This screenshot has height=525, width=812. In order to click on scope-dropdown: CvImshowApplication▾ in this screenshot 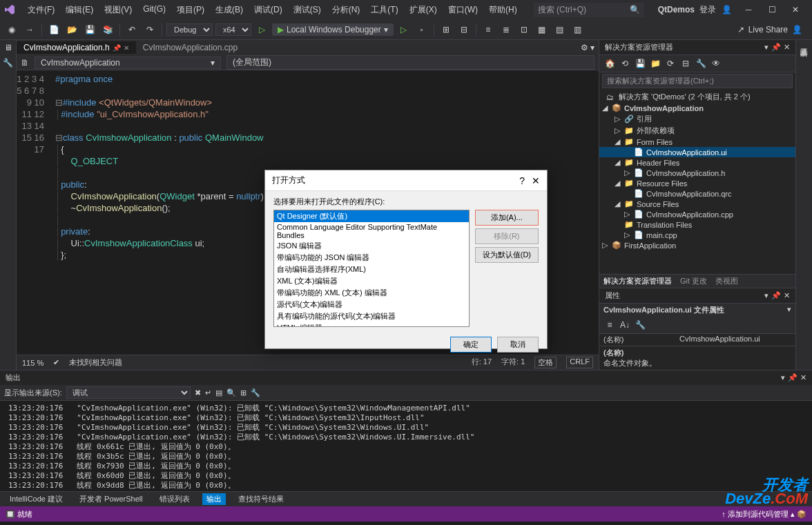, I will do `click(128, 63)`.